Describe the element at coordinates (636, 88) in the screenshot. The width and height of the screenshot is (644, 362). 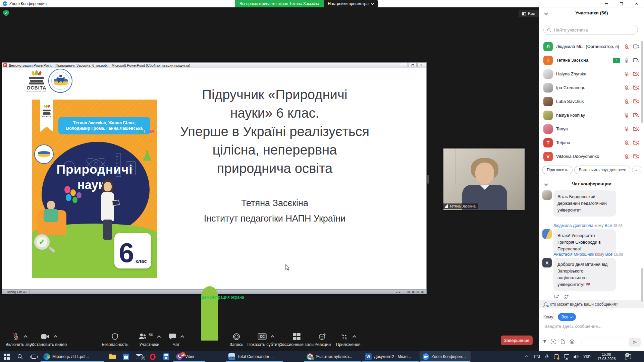
I see `camera-off-icon` at that location.